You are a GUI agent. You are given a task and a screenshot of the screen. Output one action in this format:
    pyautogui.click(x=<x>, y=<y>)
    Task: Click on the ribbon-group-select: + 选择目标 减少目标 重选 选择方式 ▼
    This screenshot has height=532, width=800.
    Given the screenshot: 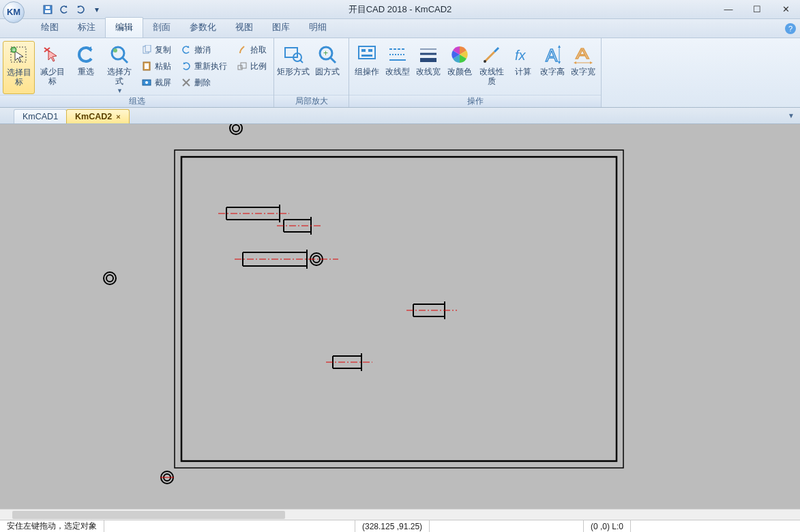 What is the action you would take?
    pyautogui.click(x=137, y=72)
    